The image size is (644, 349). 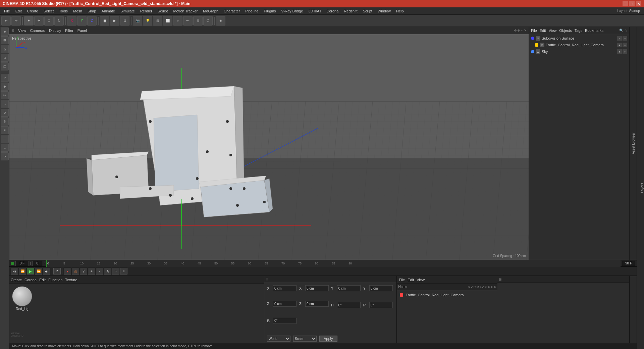 What do you see at coordinates (5, 32) in the screenshot?
I see `left-mode-1: ◈` at bounding box center [5, 32].